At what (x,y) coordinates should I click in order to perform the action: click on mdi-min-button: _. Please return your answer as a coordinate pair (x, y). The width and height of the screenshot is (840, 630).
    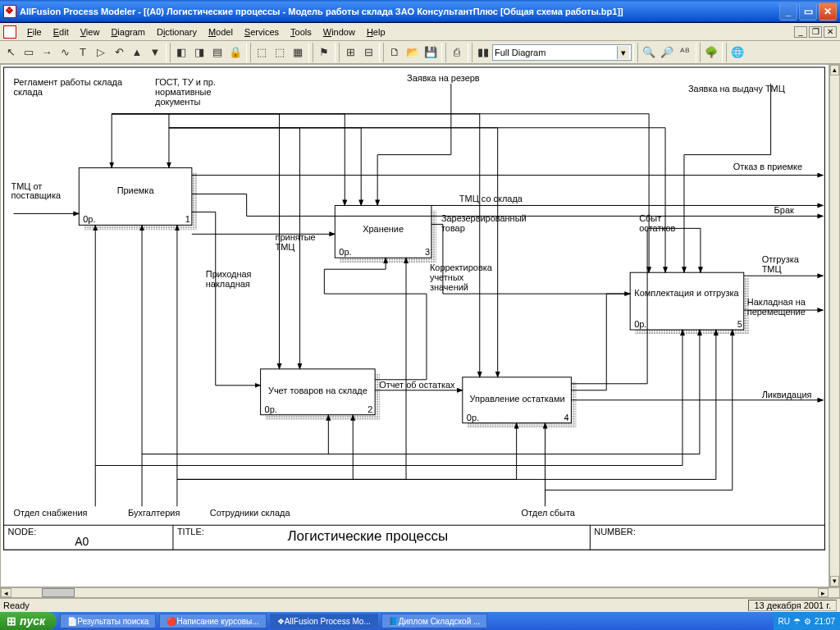
    Looking at the image, I should click on (801, 32).